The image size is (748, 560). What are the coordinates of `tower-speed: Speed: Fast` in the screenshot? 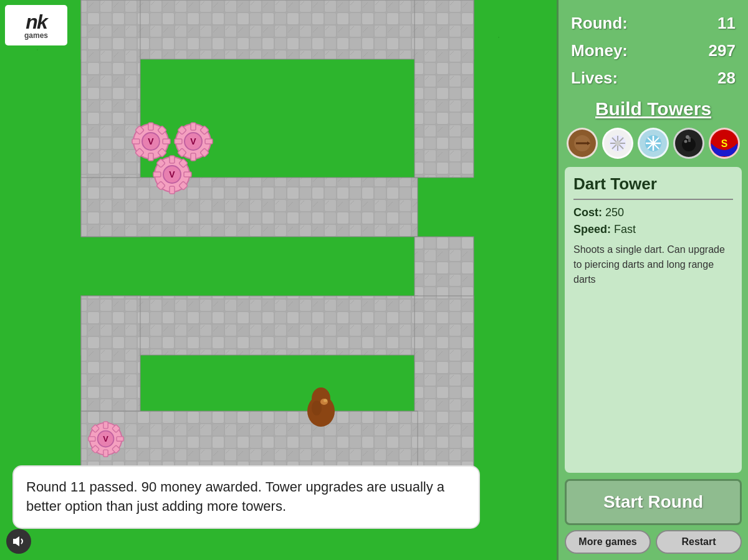 It's located at (653, 229).